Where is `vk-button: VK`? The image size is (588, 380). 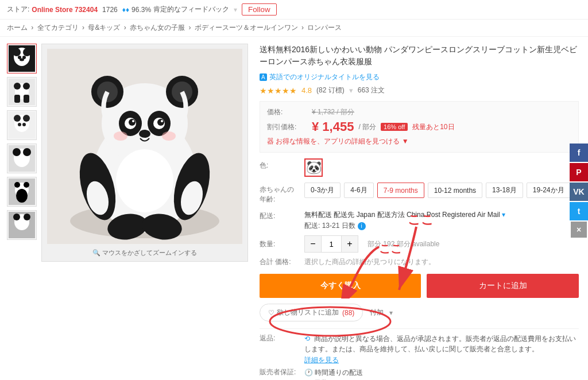
vk-button: VK is located at coordinates (579, 192).